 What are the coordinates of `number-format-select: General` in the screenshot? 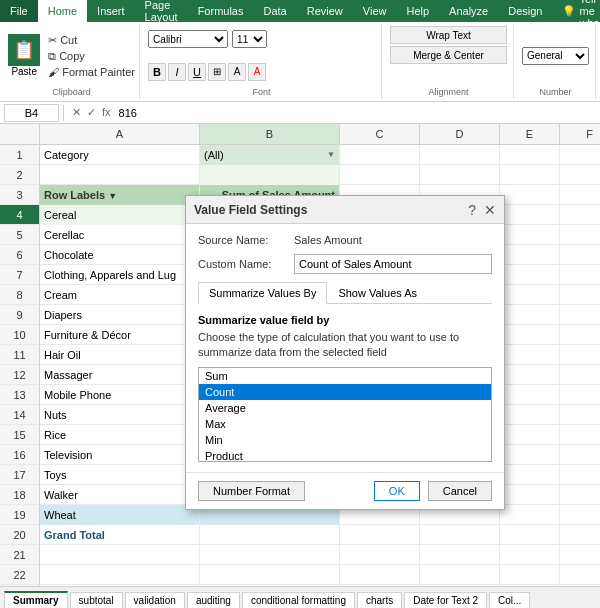 It's located at (556, 56).